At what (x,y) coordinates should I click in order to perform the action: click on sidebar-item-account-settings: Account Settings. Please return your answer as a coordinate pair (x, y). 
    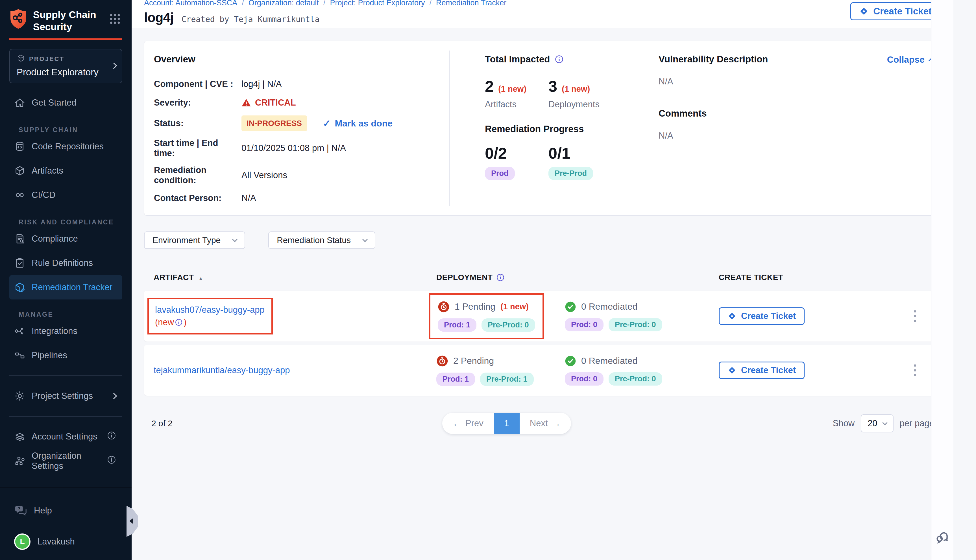
    Looking at the image, I should click on (66, 437).